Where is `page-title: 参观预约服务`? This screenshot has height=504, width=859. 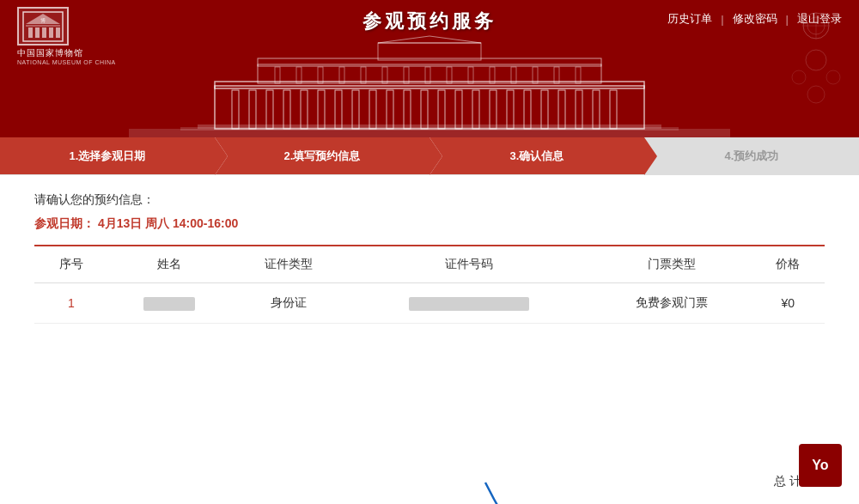 page-title: 参观预约服务 is located at coordinates (430, 21).